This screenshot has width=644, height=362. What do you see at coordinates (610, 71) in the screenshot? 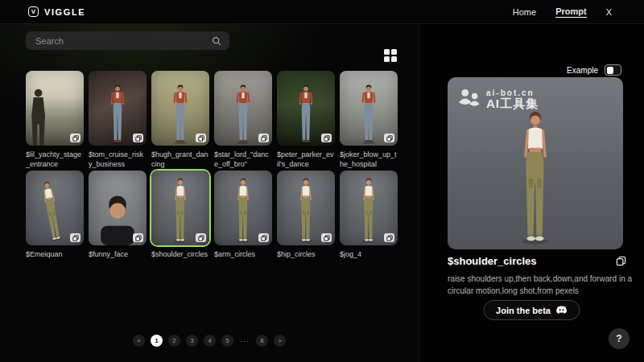
I see `toggle-knob-icon` at bounding box center [610, 71].